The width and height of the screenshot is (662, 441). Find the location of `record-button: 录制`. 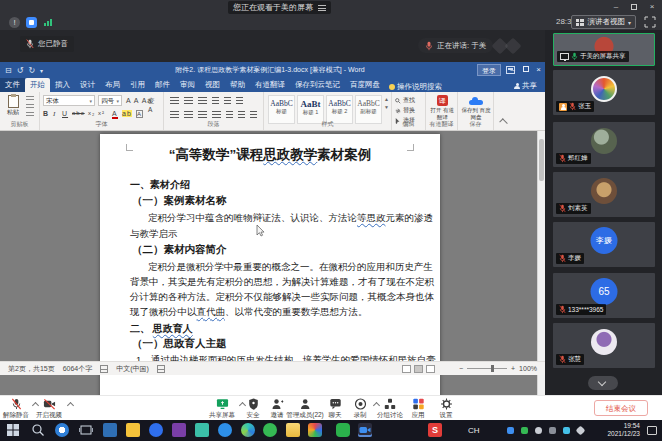

record-button: 录制 is located at coordinates (360, 409).